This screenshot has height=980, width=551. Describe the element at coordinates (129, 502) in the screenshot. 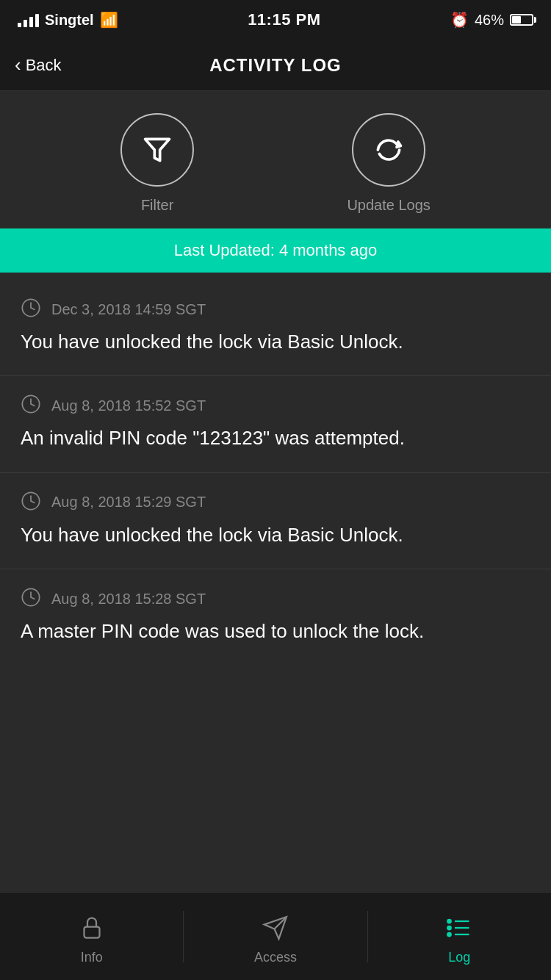

I see `log-timestamp: Aug 8, 2018 15:29 SGT` at that location.